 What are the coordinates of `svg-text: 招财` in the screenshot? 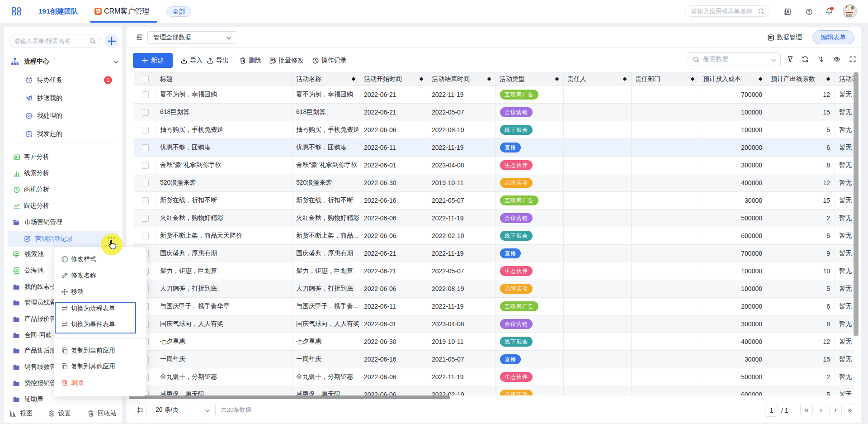 It's located at (849, 15).